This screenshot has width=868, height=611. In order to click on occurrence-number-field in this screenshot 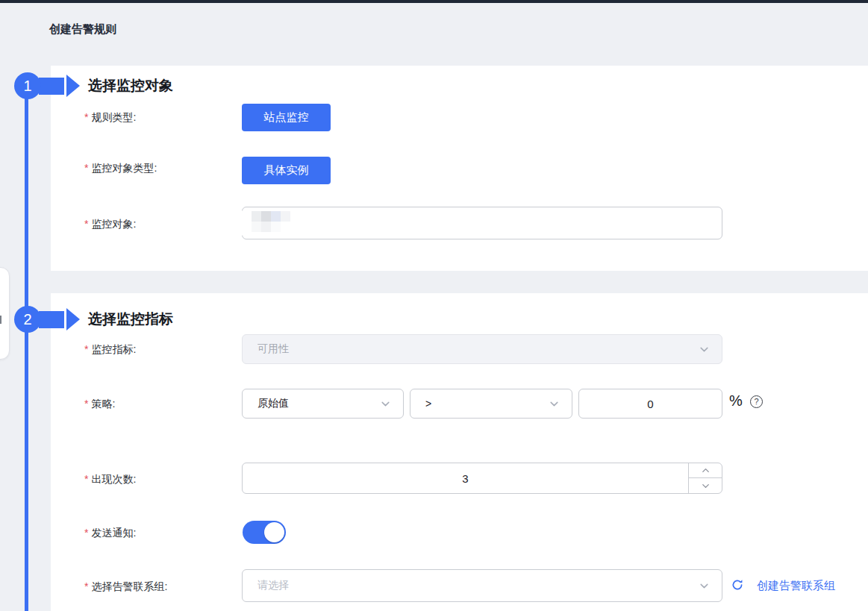, I will do `click(482, 478)`.